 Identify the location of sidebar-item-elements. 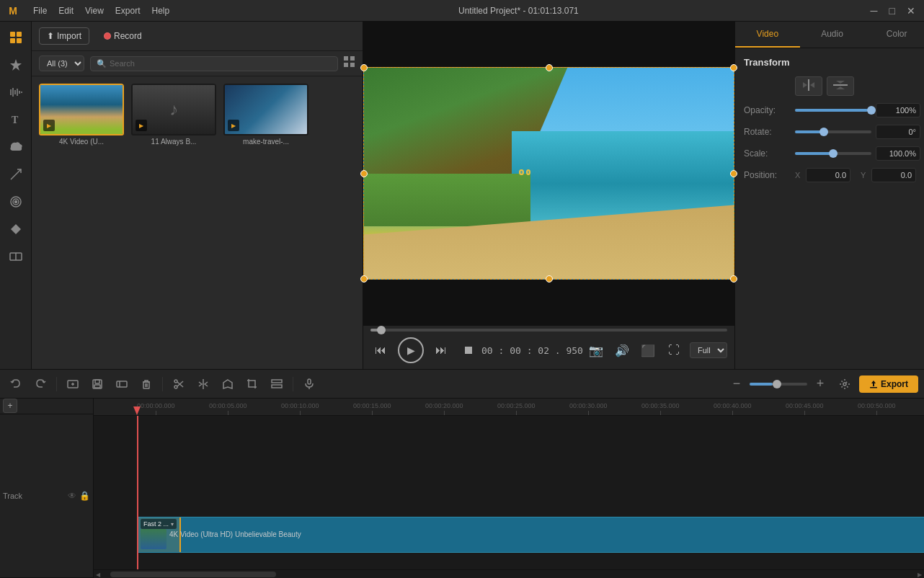
(16, 147).